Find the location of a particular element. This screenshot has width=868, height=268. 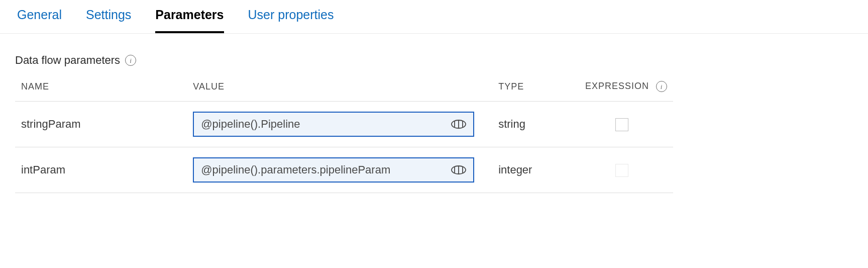

param-value-text: @pipeline().Pipeline is located at coordinates (325, 124).